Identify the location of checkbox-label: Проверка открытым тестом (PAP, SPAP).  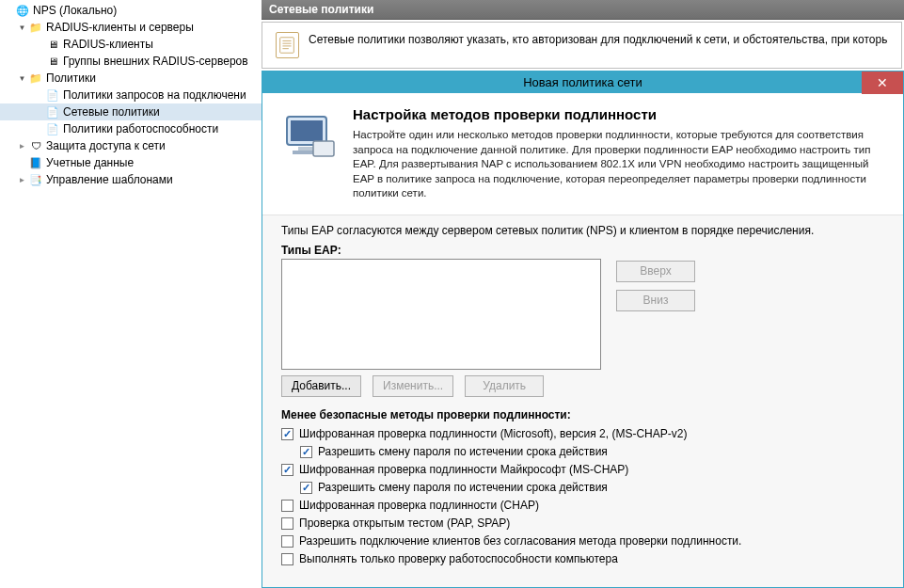
(404, 523).